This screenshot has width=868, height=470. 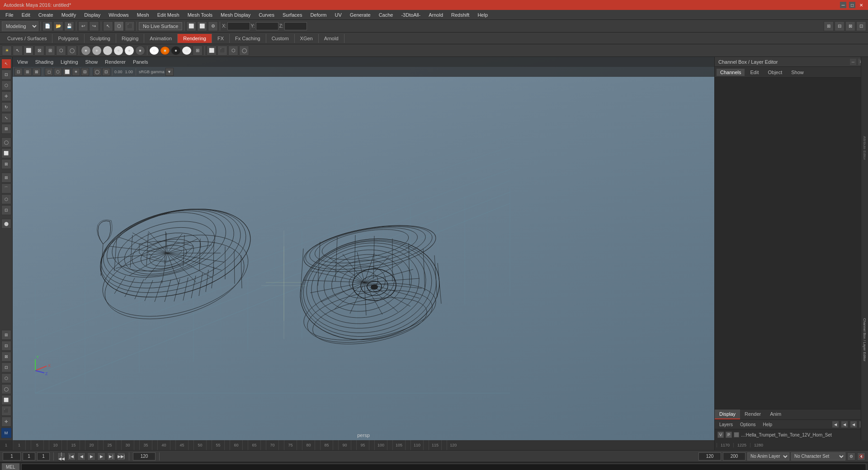 What do you see at coordinates (121, 456) in the screenshot?
I see `skip-fwd-btn: ▶▶|` at bounding box center [121, 456].